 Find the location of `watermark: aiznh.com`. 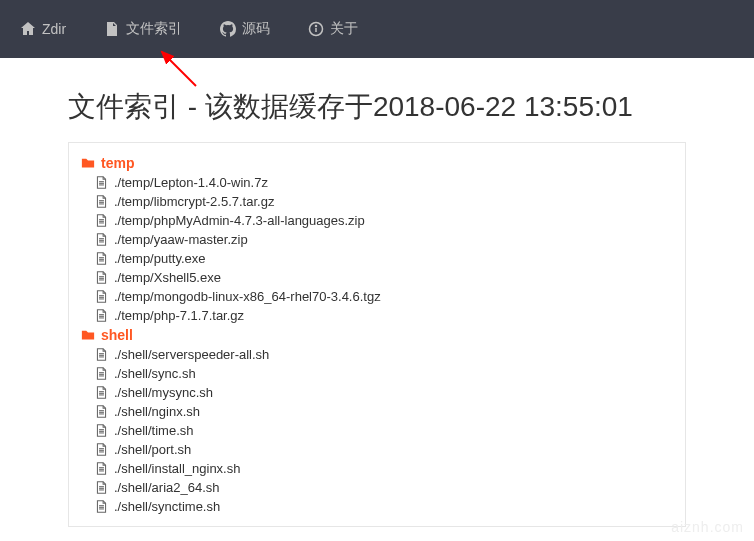

watermark: aiznh.com is located at coordinates (708, 527).